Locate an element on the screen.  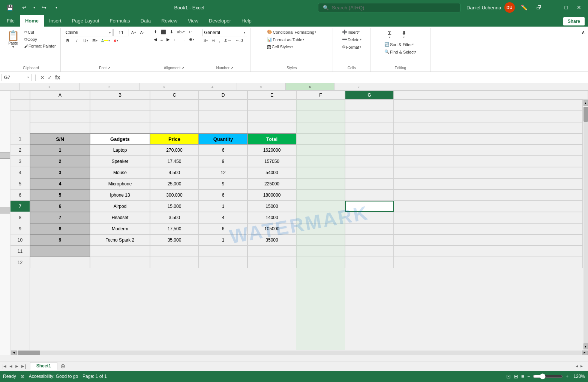
format-painter-button: 🖌 Format Painter is located at coordinates (40, 46).